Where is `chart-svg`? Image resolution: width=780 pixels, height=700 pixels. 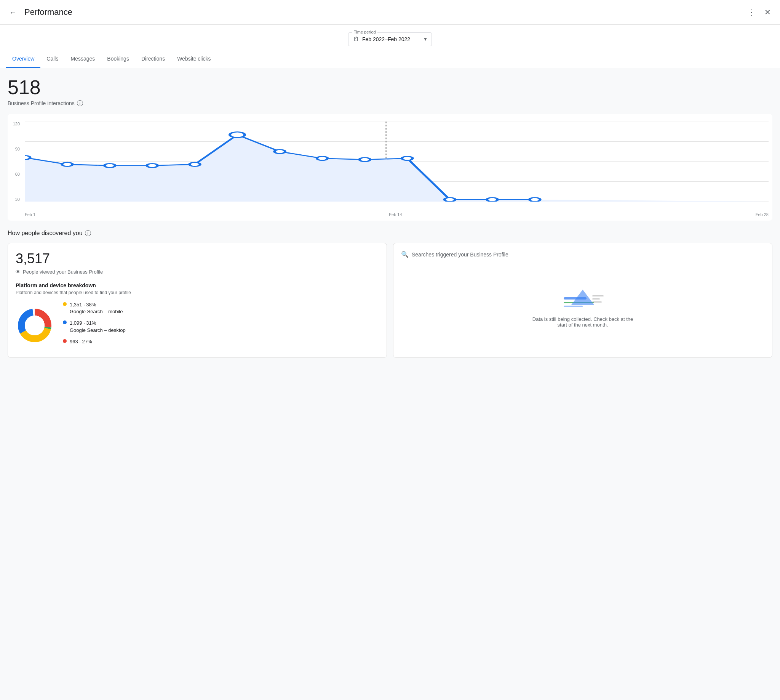
chart-svg is located at coordinates (397, 162).